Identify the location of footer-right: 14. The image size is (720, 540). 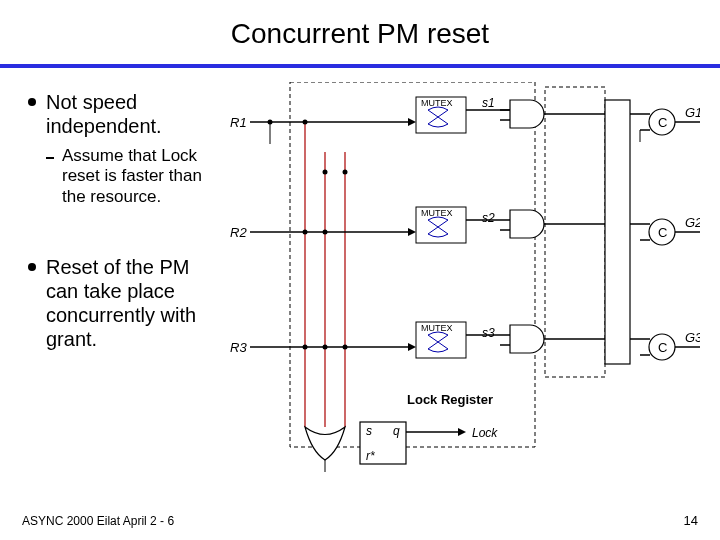
(691, 520).